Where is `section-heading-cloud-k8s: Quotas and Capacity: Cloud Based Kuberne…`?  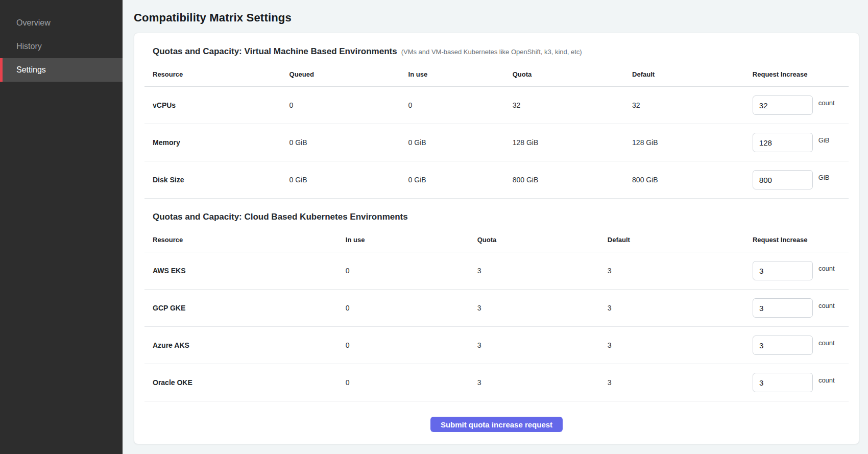 section-heading-cloud-k8s: Quotas and Capacity: Cloud Based Kuberne… is located at coordinates (496, 217).